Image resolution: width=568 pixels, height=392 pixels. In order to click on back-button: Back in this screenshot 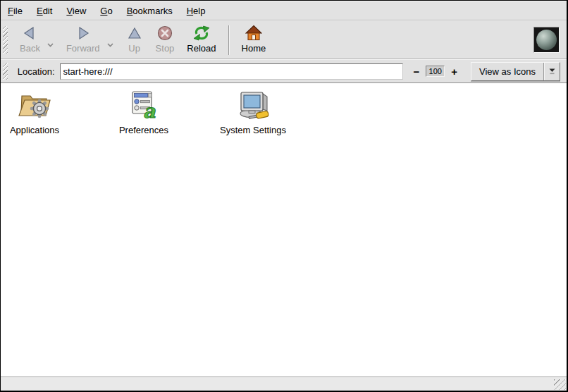, I will do `click(30, 39)`.